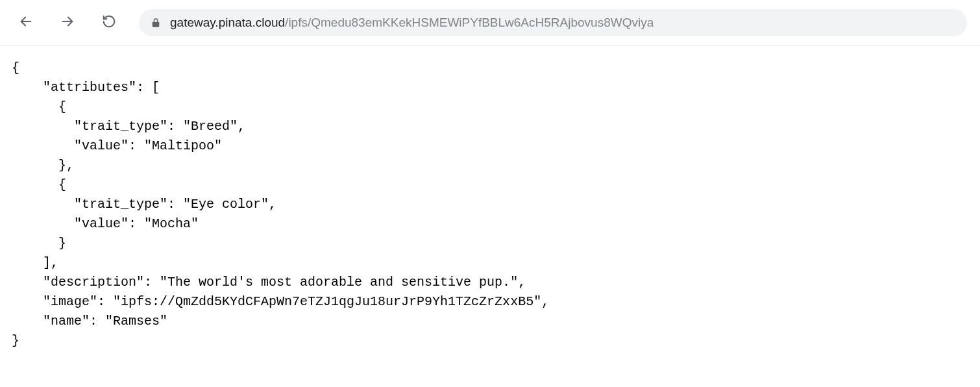 Image resolution: width=980 pixels, height=387 pixels. Describe the element at coordinates (553, 23) in the screenshot. I see `address-bar: gateway.pinata.cloud/ipfs/Qmedu83emKKekH…` at that location.